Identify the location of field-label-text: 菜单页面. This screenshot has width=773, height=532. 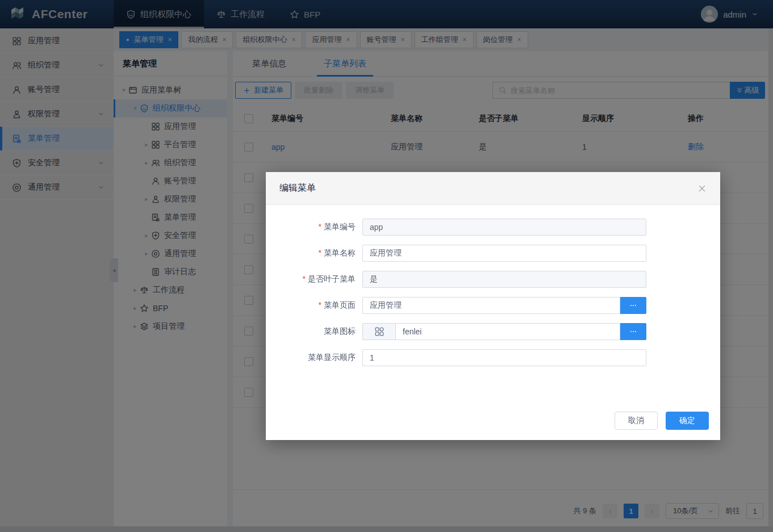
(340, 305).